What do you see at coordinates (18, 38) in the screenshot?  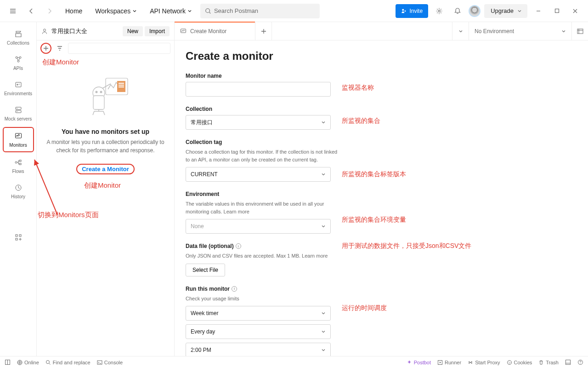 I see `sidebar-item-collections: Collections` at bounding box center [18, 38].